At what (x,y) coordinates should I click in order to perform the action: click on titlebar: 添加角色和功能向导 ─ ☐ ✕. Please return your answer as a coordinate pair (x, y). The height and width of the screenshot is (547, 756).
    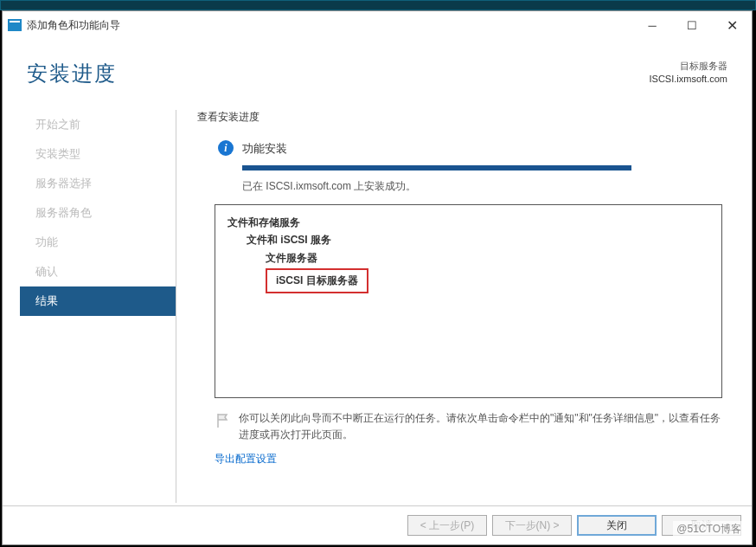
    Looking at the image, I should click on (377, 25).